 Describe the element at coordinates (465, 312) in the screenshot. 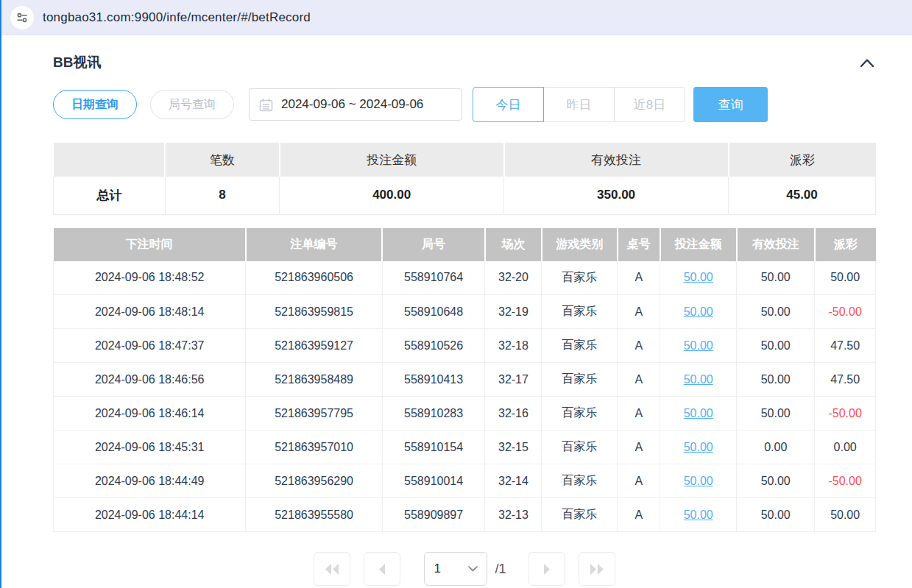

I see `table-row: 2024-09-06 18:48:14521863959815558910648…` at that location.